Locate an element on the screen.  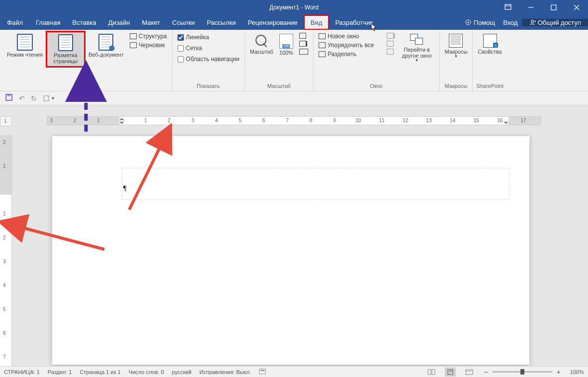
tab-design: Дизайн is located at coordinates (119, 22).